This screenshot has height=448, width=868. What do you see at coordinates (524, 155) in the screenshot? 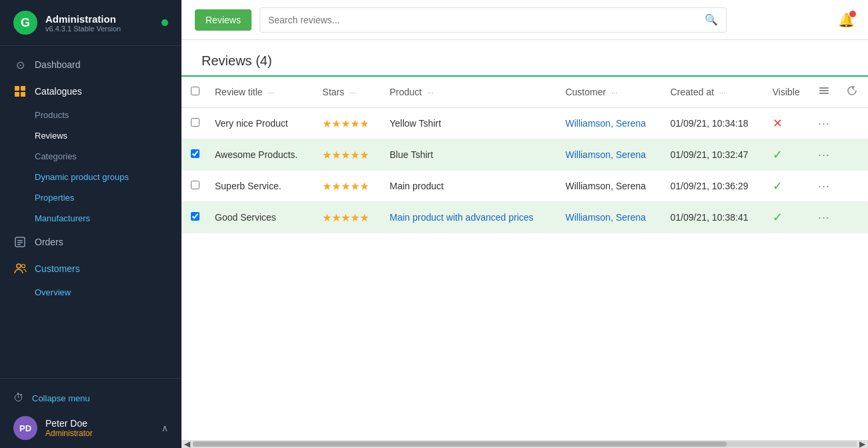
I see `table-row: Awesome Products.★★★★★Blue TshirtWilliam…` at bounding box center [524, 155].